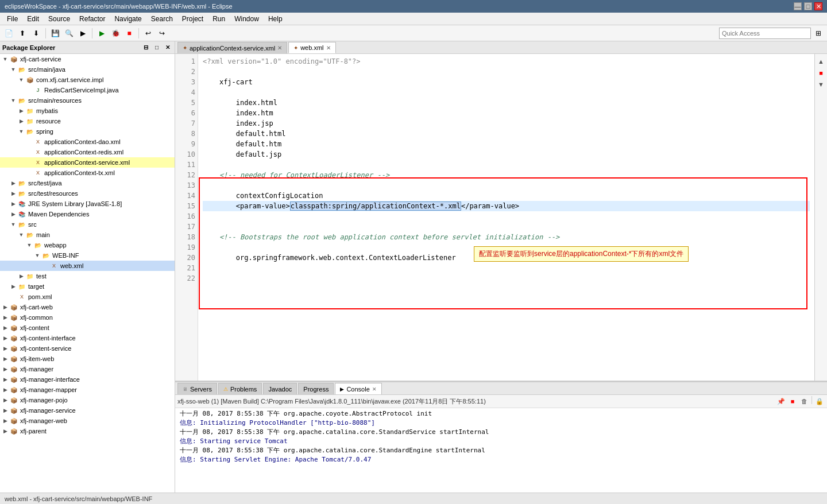 This screenshot has height=504, width=827. Describe the element at coordinates (276, 19) in the screenshot. I see `menu-item-help: Help` at that location.